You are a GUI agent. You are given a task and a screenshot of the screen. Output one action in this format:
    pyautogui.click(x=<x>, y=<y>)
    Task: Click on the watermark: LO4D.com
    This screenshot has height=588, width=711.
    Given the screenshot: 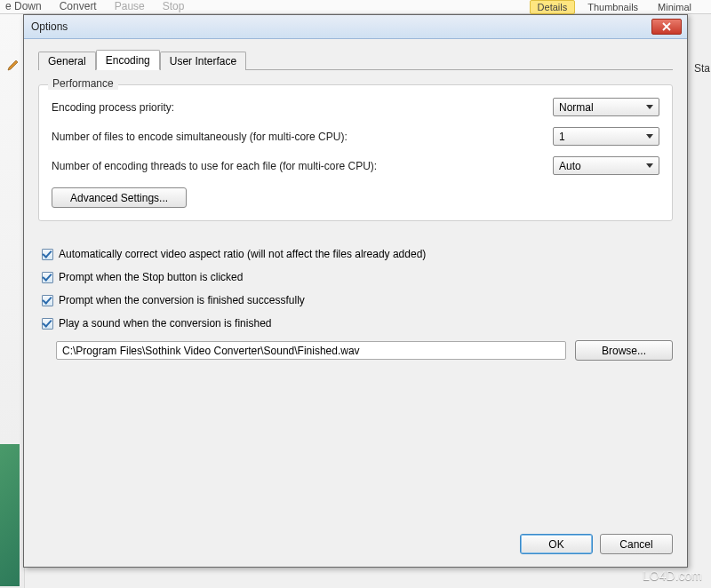 What is the action you would take?
    pyautogui.click(x=672, y=576)
    